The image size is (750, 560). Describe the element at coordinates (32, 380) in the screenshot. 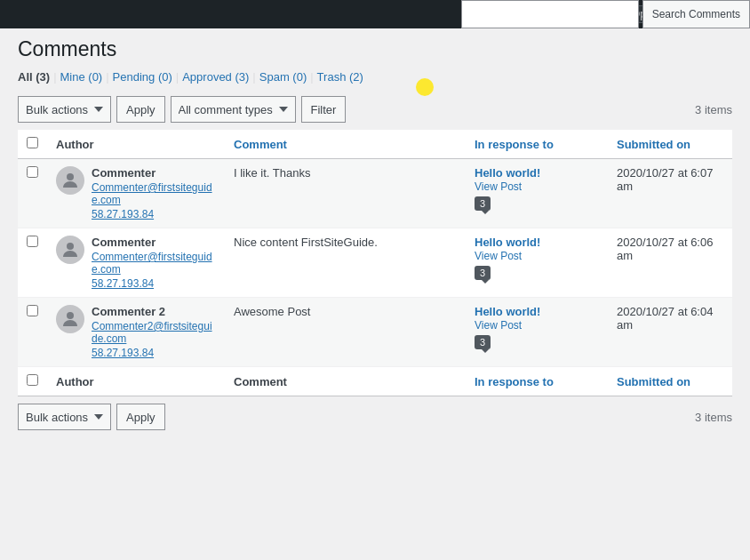

I see `select-all-checkbox-footer` at that location.